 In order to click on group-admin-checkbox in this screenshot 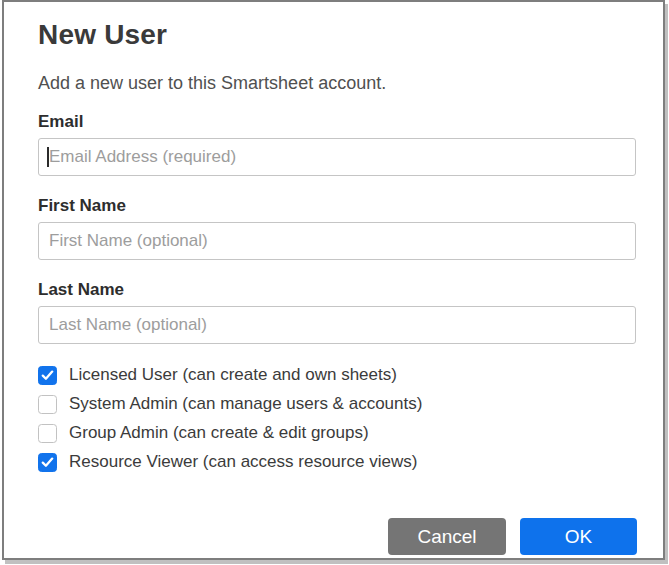, I will do `click(48, 434)`.